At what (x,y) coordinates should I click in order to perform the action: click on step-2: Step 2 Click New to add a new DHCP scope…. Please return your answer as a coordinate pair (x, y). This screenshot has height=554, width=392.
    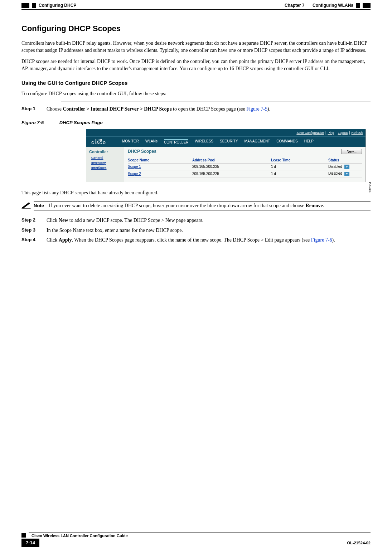
    Looking at the image, I should click on (196, 220).